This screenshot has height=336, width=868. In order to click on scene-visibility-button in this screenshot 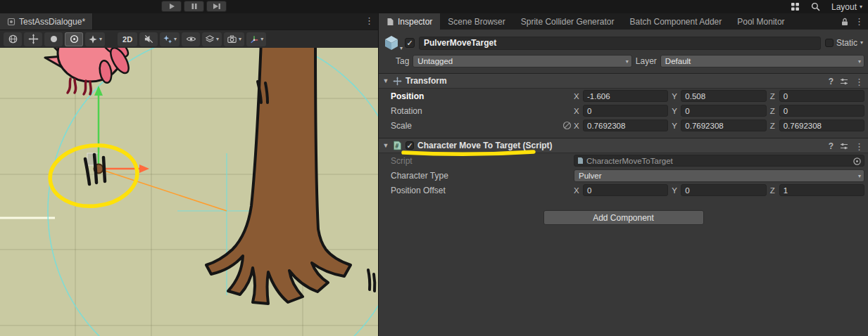, I will do `click(191, 39)`.